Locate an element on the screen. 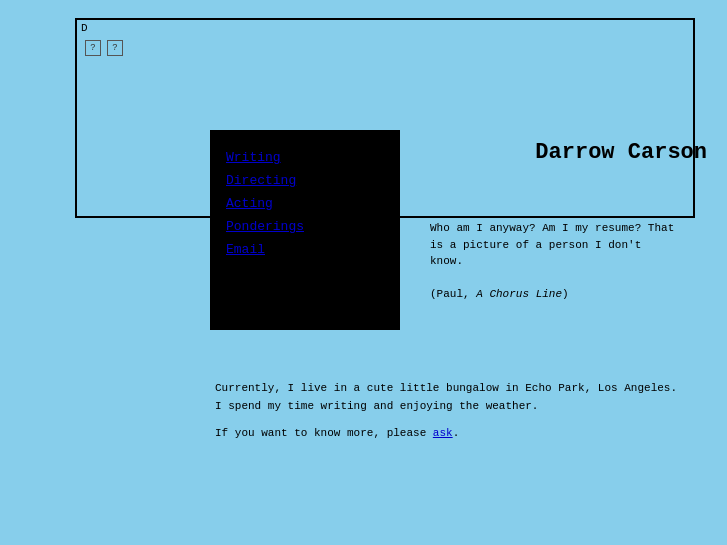 The height and width of the screenshot is (545, 727). navigation-panel: Writing Directing Acting Ponderings Emai… is located at coordinates (305, 230).